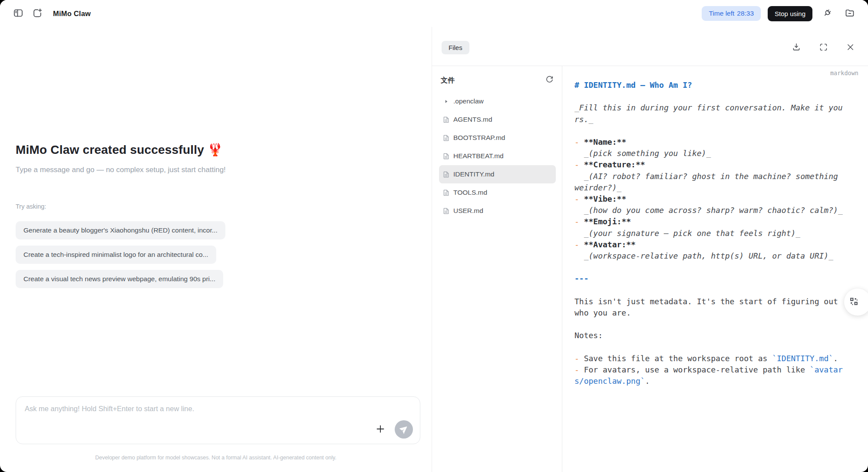  I want to click on download-icon, so click(796, 48).